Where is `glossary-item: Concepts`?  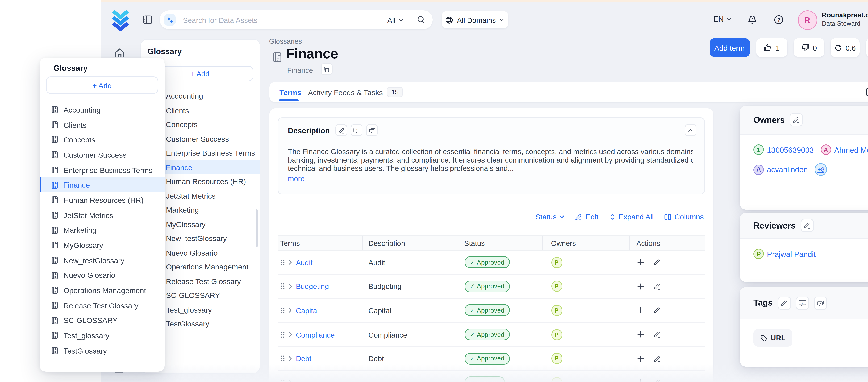 glossary-item: Concepts is located at coordinates (102, 140).